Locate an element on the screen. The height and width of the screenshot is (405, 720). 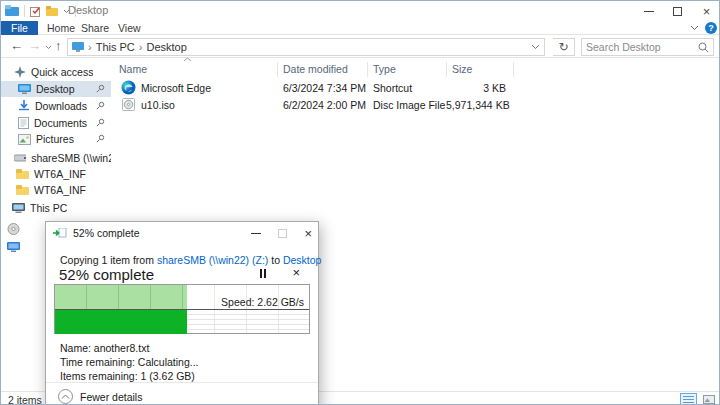
file-type: Disc Image File is located at coordinates (409, 105).